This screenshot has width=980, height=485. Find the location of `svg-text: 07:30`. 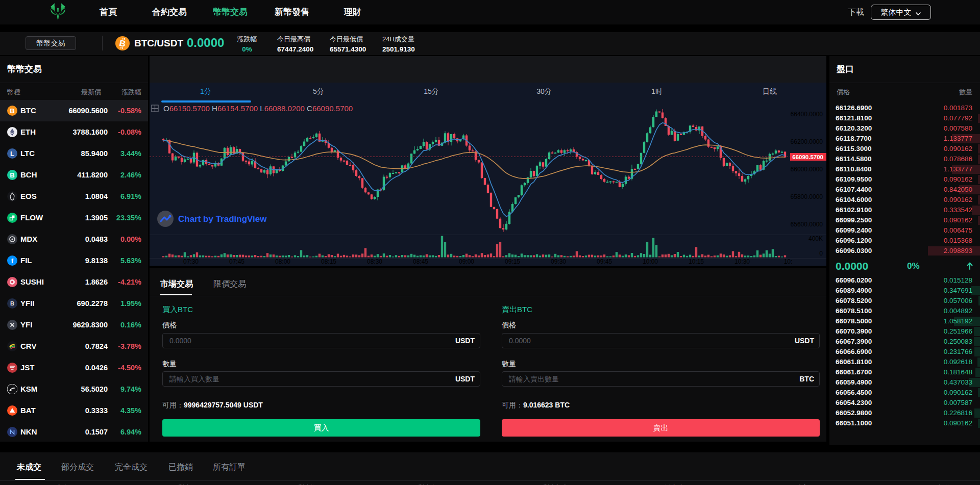

svg-text: 07:30 is located at coordinates (191, 262).